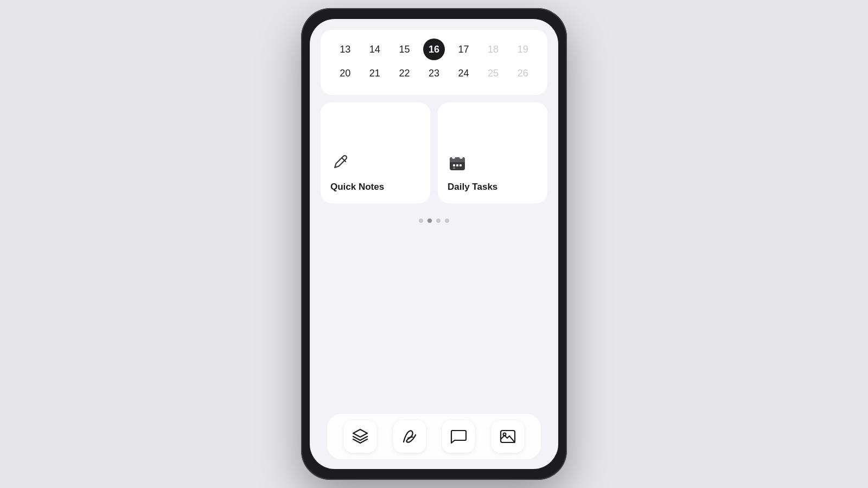  I want to click on cal-day-23: 23, so click(434, 73).